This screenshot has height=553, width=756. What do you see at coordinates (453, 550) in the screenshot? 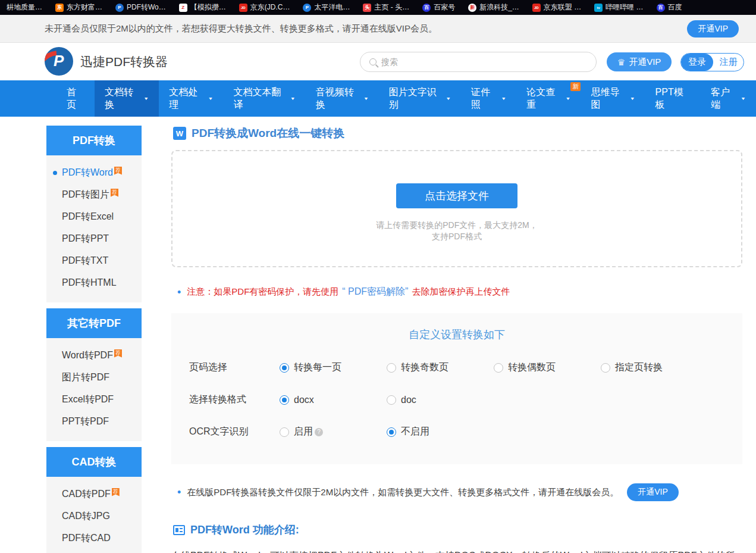
I see `feature-intro-paragraph: 在线PDF转换成Word，可以直接把PDF文件转换为Word文件，支持DOC或D…` at bounding box center [453, 550].